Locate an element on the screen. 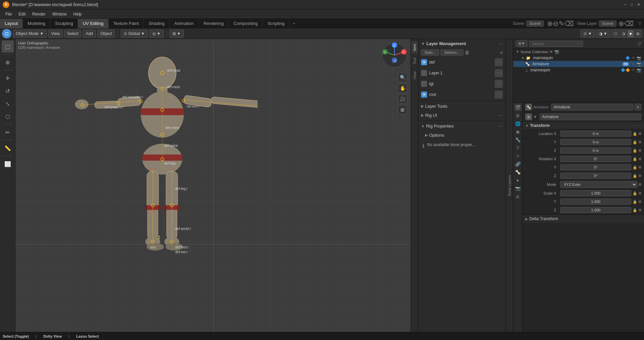 Image resolution: width=644 pixels, height=340 pixels. options-header: ▶ Options is located at coordinates (462, 135).